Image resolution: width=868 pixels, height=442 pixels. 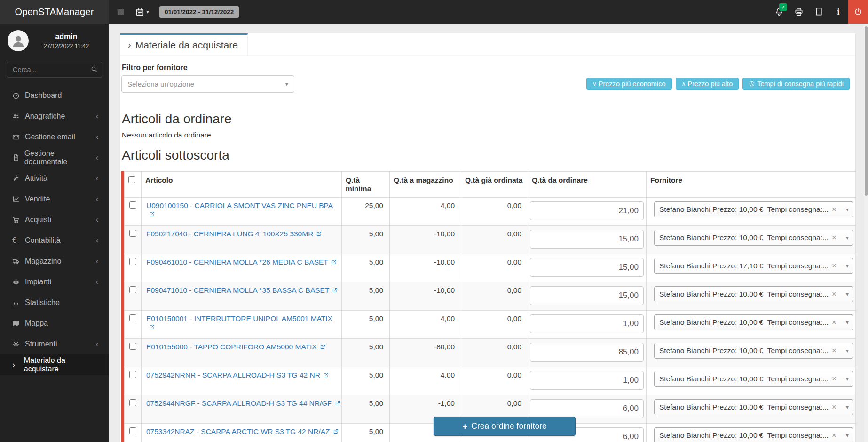 I want to click on sidebar-item: Acquisti ‹, so click(x=55, y=220).